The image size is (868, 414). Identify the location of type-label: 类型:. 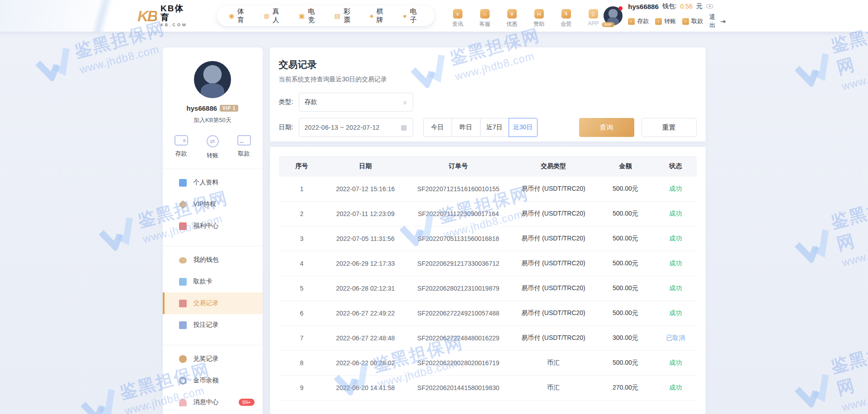
(289, 102).